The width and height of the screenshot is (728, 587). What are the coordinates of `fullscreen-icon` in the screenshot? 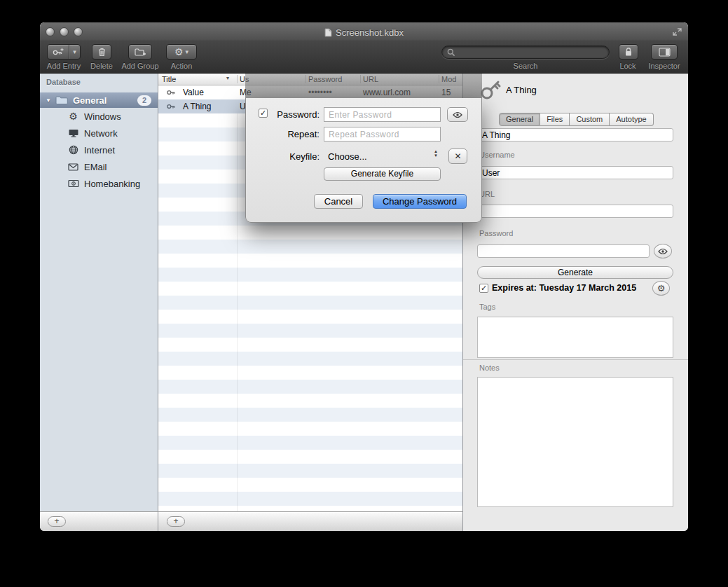 It's located at (677, 32).